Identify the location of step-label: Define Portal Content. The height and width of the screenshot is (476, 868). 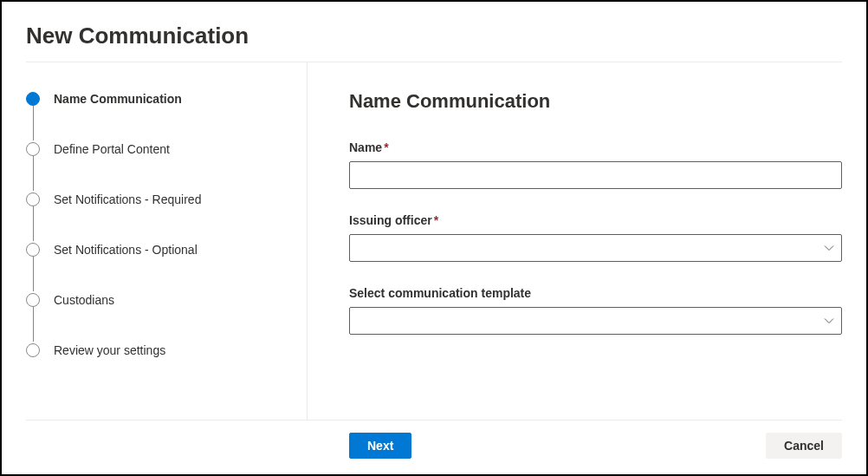
(112, 149).